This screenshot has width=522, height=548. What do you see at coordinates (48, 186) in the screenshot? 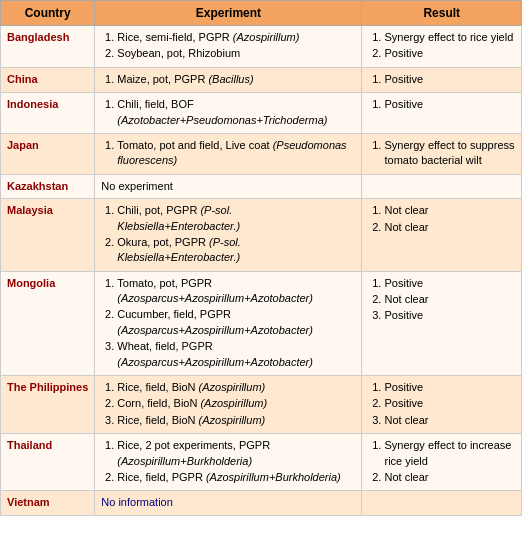
I see `country-cell: Kazakhstan` at bounding box center [48, 186].